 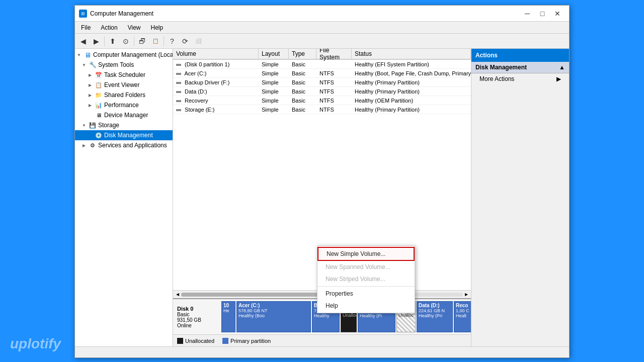 What do you see at coordinates (322, 73) in the screenshot?
I see `table-row: Acer (C:) Simple Basic NTFS Healthy (Boo…` at bounding box center [322, 73].